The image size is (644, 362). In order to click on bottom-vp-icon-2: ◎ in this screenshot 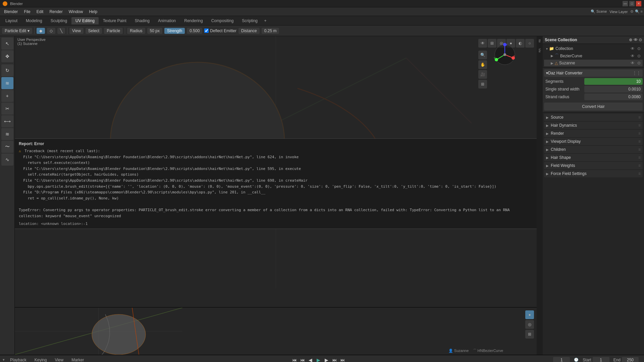, I will do `click(530, 324)`.